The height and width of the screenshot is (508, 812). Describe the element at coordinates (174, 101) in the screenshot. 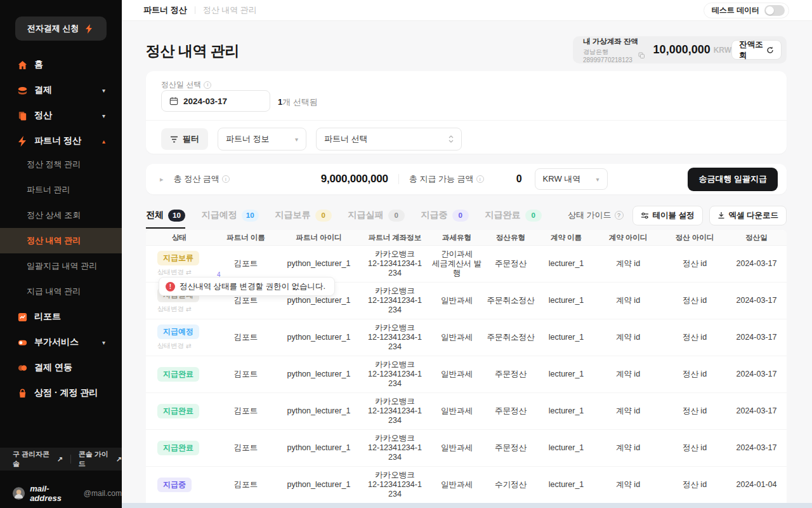

I see `calendar-icon` at that location.